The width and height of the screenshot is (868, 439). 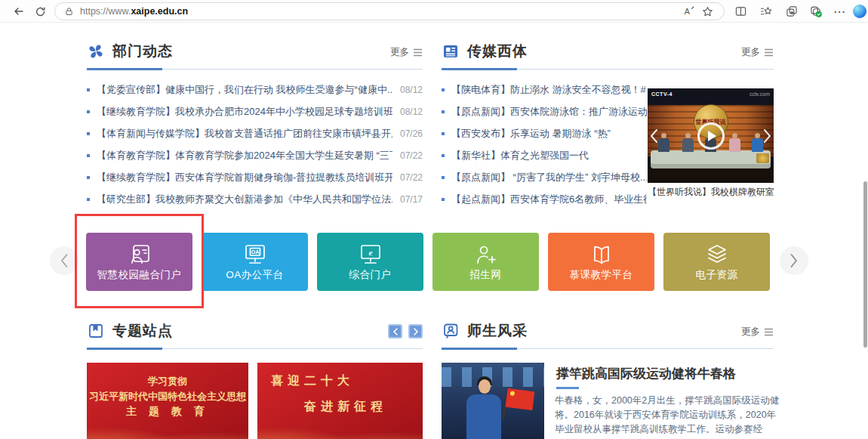 I want to click on favorites-hub-button, so click(x=766, y=11).